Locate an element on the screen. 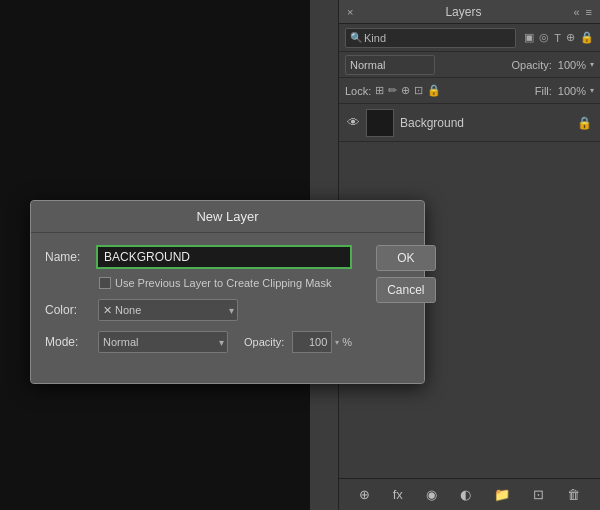 The height and width of the screenshot is (510, 600). add-mask-icon: ◉ is located at coordinates (432, 494).